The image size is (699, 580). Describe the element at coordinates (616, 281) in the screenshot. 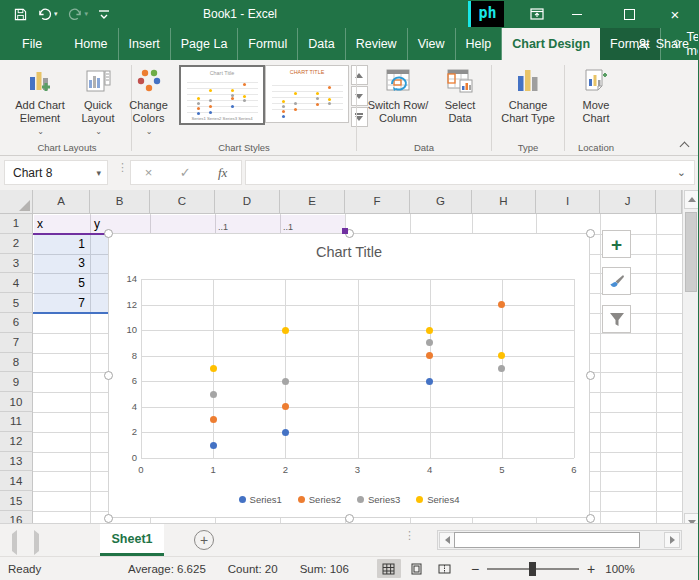

I see `chart-styles-button` at that location.